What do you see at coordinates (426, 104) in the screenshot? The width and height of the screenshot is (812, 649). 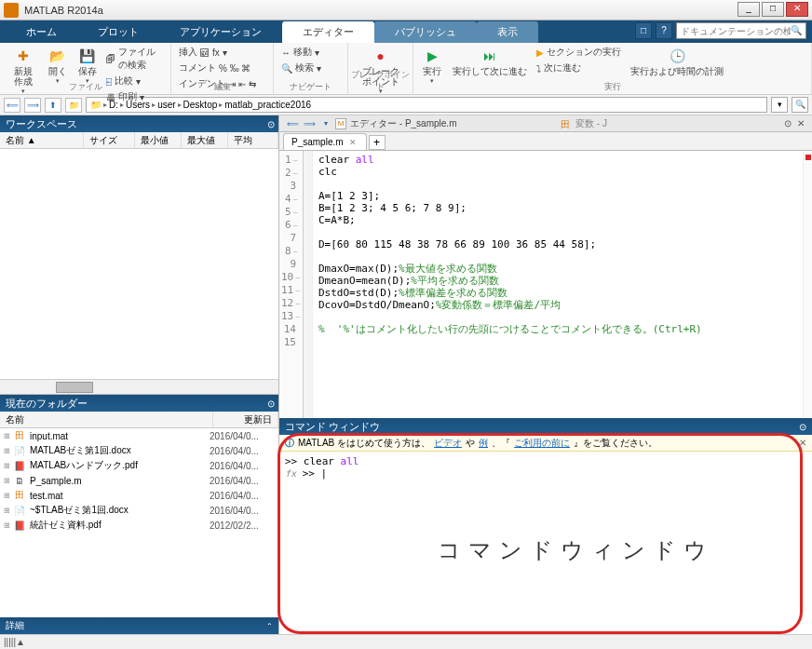 I see `address-bar: 📁 ▸D: ▸Users ▸user ▸Desktop ▸matlab_prac…` at bounding box center [426, 104].